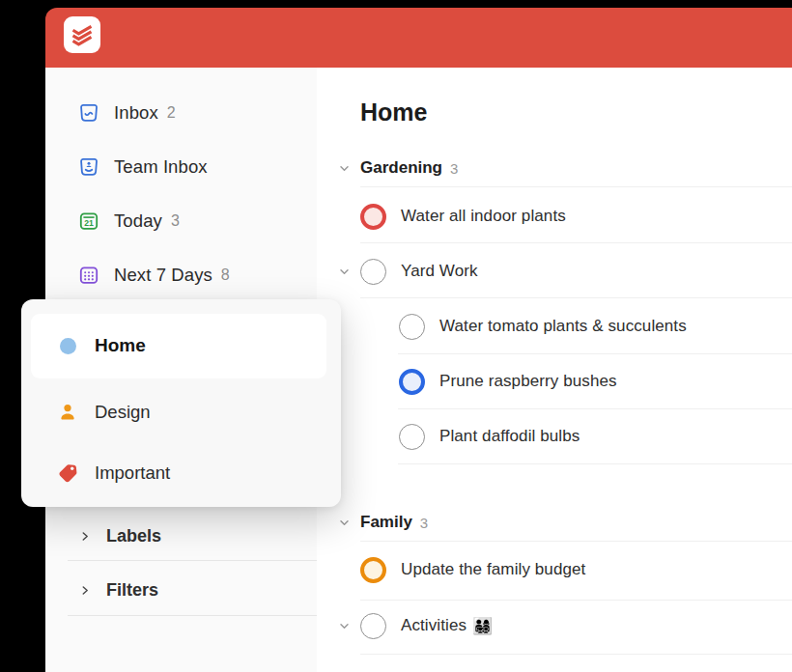 The width and height of the screenshot is (792, 672). I want to click on section-name: Family, so click(386, 522).